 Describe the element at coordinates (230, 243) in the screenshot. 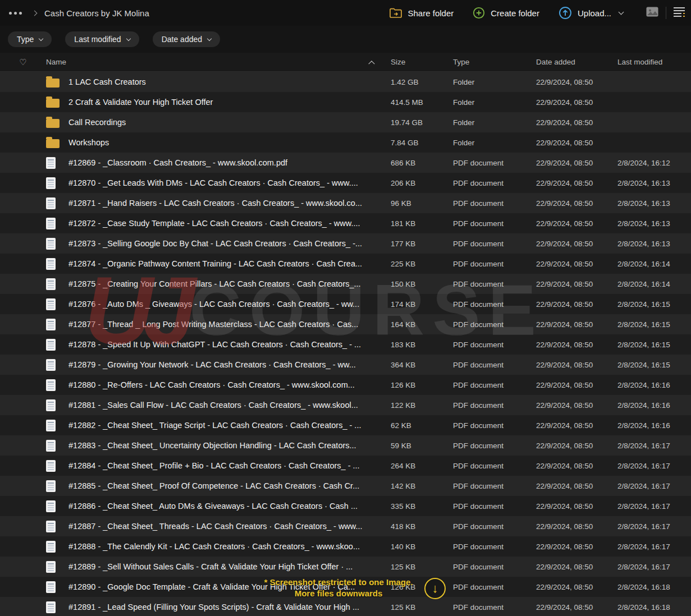

I see `file-name: #12873 - _Selling Google Doc By Chat - L…` at that location.